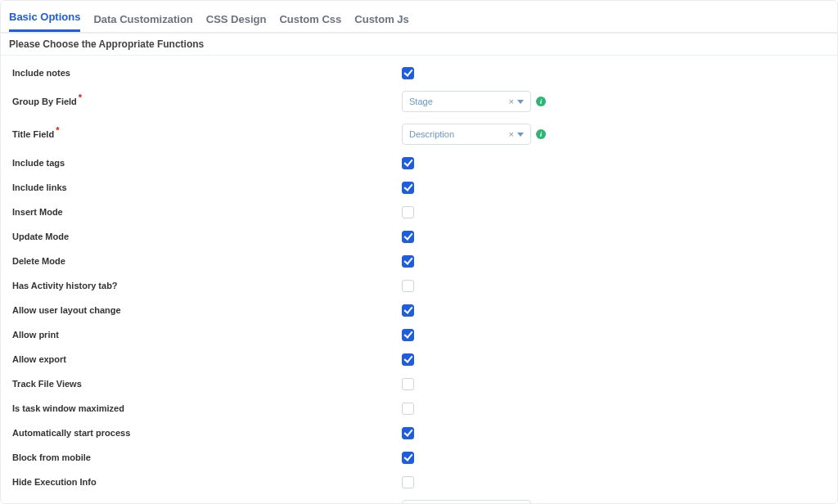  I want to click on tab-custom-css: Custom Css, so click(310, 20).